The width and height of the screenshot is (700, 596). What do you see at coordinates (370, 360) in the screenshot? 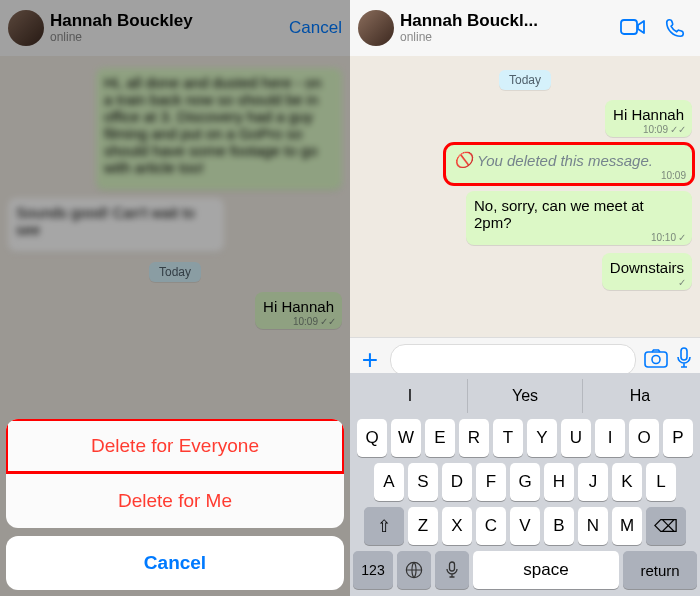
I see `attach-icon: +` at bounding box center [370, 360].